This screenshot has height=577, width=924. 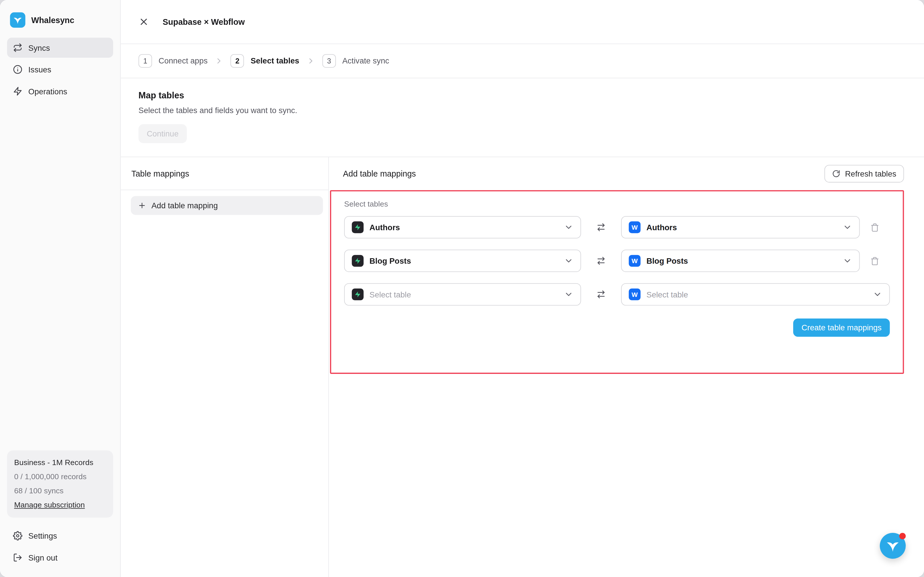 I want to click on sidebar-item-label: Operations, so click(x=48, y=92).